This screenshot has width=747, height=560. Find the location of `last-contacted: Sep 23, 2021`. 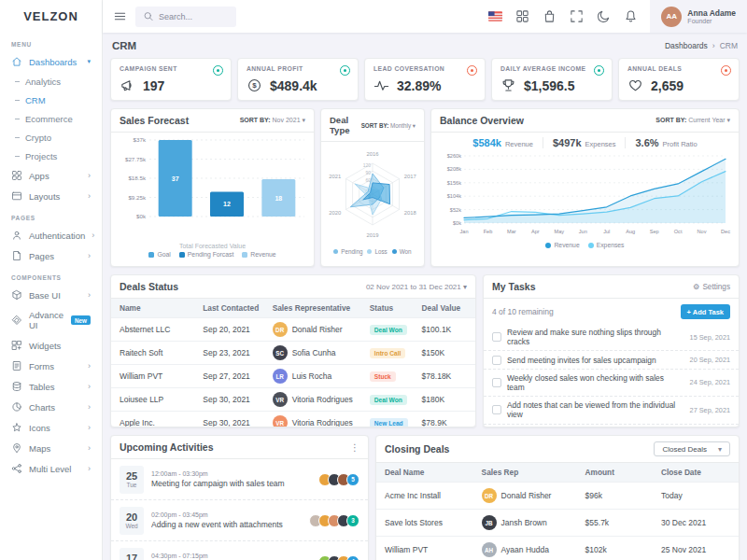

last-contacted: Sep 23, 2021 is located at coordinates (237, 353).